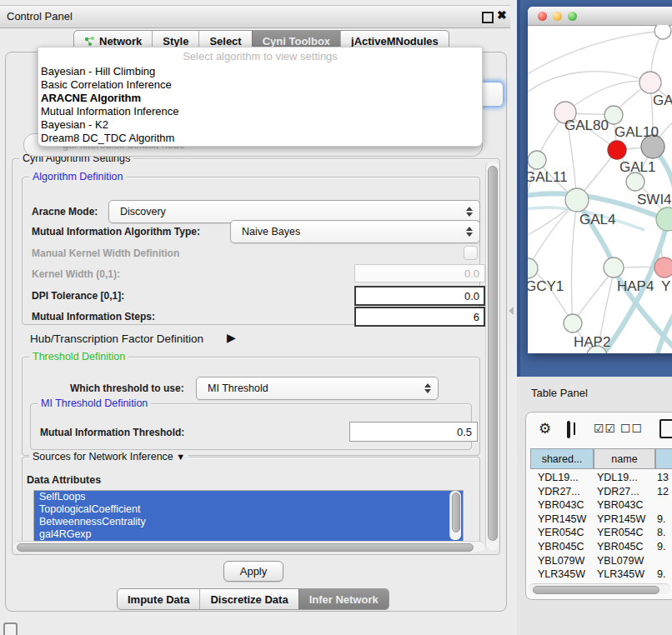 This screenshot has width=672, height=635. Describe the element at coordinates (661, 574) in the screenshot. I see `table-cell: 9.` at that location.